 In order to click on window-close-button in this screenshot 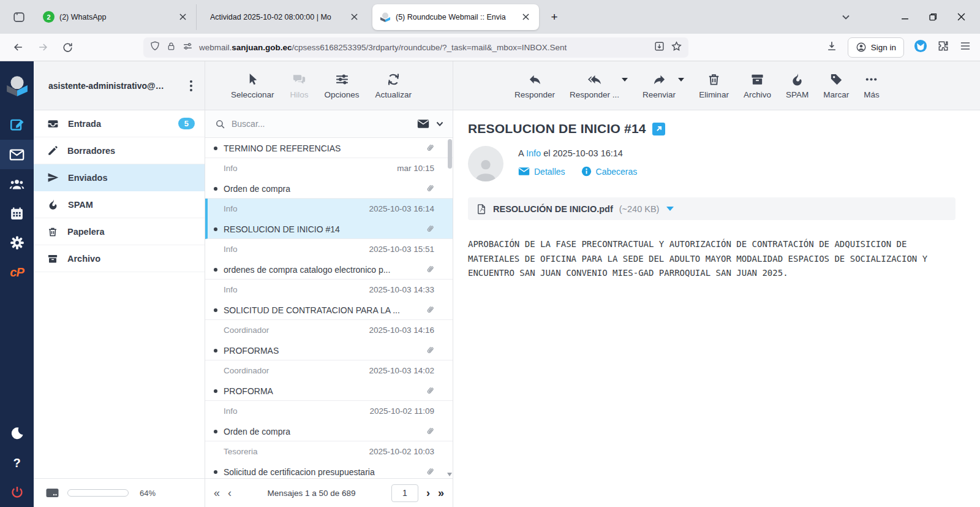, I will do `click(961, 17)`.